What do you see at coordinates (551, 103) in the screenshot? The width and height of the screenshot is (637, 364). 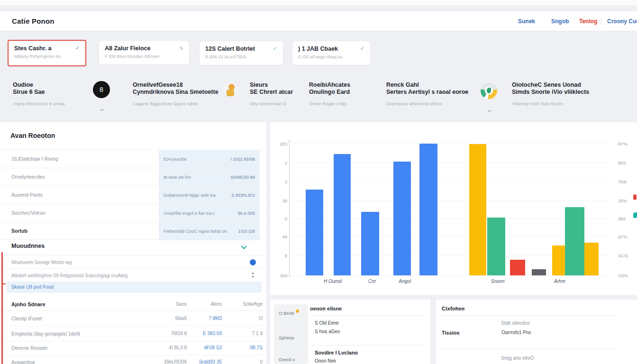 I see `feature-subtitle: Arbersry reorl /Sen Boore` at bounding box center [551, 103].